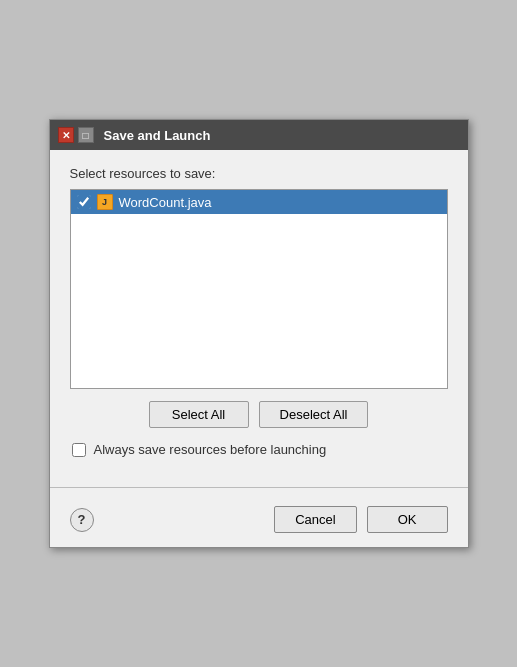 The width and height of the screenshot is (517, 667). What do you see at coordinates (259, 488) in the screenshot?
I see `divider` at bounding box center [259, 488].